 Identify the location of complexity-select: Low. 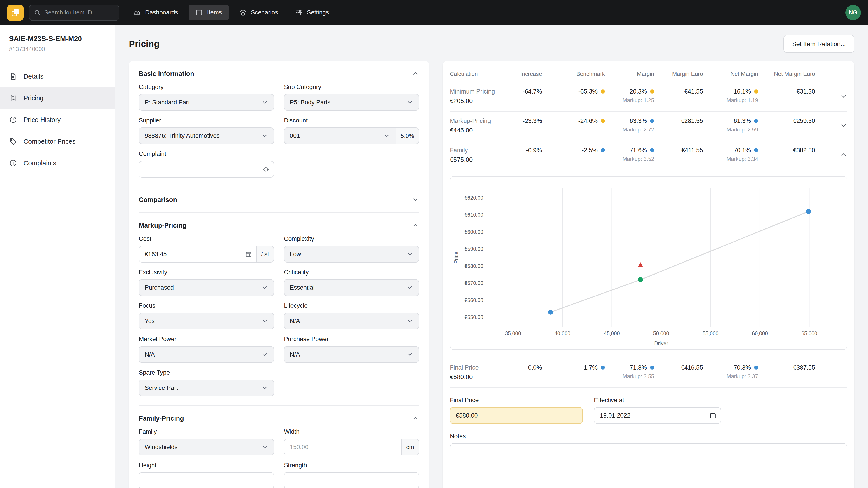
(352, 254).